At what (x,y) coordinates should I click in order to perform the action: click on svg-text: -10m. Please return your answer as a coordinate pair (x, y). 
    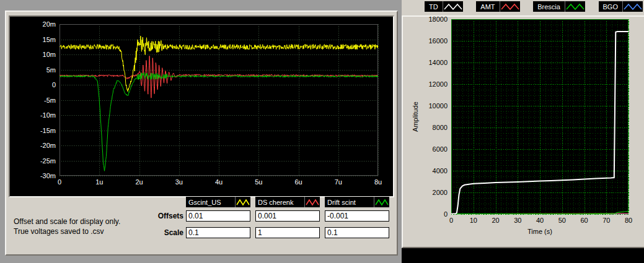
    Looking at the image, I should click on (48, 115).